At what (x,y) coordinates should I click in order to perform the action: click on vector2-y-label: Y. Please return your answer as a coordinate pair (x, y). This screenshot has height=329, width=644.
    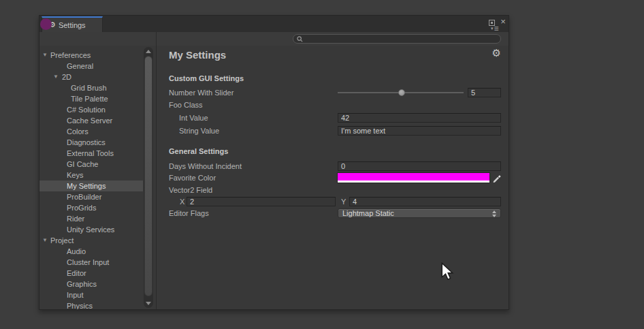
    Looking at the image, I should click on (343, 202).